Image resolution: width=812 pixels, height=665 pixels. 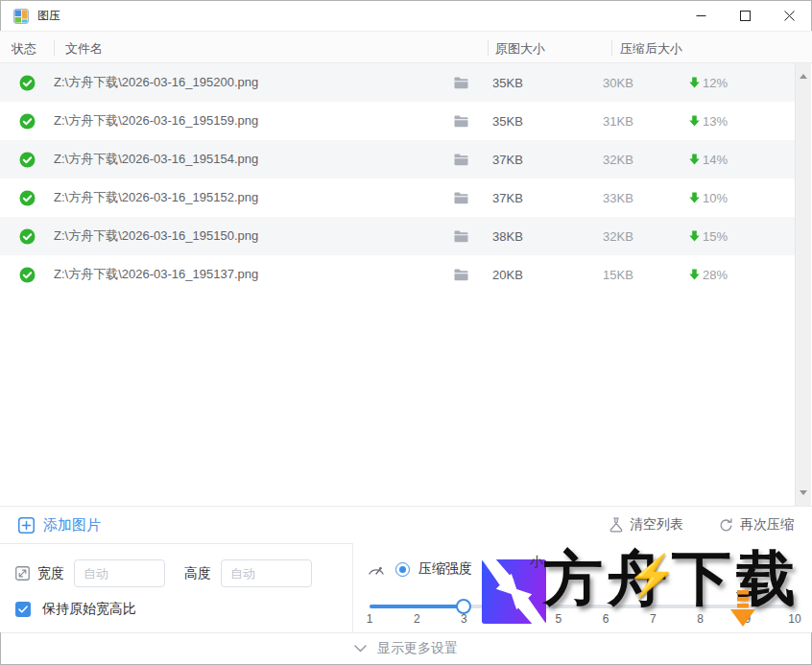 What do you see at coordinates (715, 236) in the screenshot?
I see `row-reduction-value: 15%` at bounding box center [715, 236].